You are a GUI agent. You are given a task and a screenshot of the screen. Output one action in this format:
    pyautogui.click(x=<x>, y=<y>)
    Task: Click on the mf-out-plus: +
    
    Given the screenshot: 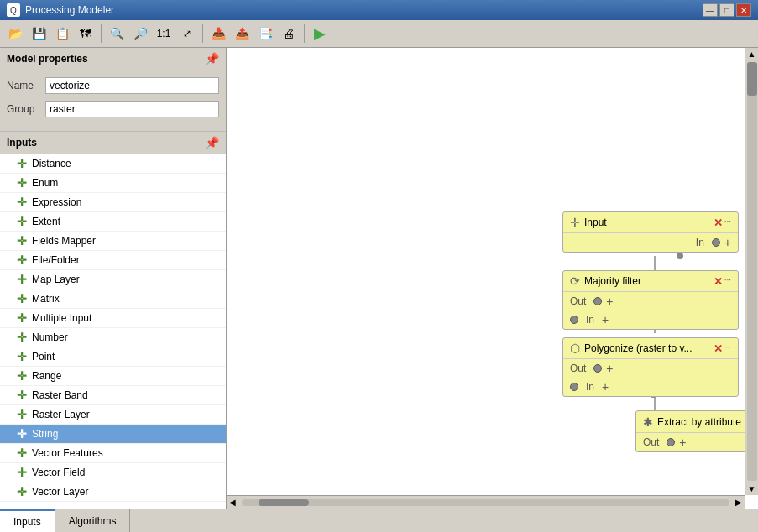 What is the action you would take?
    pyautogui.click(x=609, y=301)
    